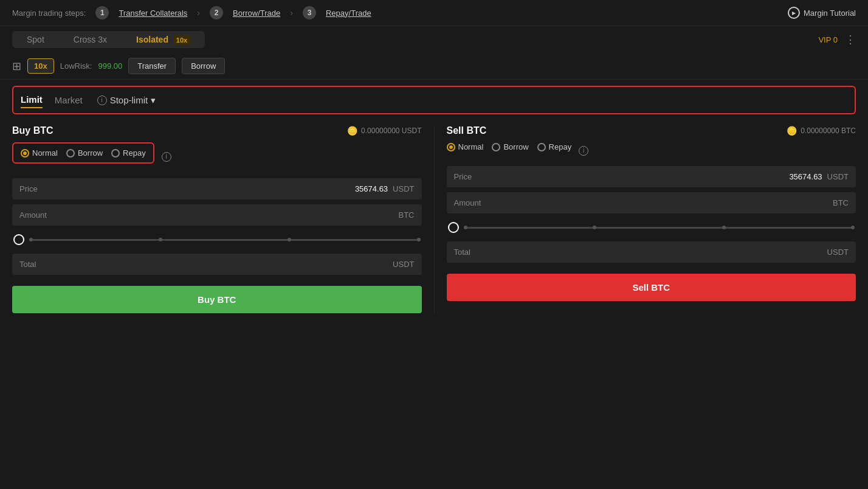  I want to click on lowrisk-label: LowRisk:, so click(77, 66).